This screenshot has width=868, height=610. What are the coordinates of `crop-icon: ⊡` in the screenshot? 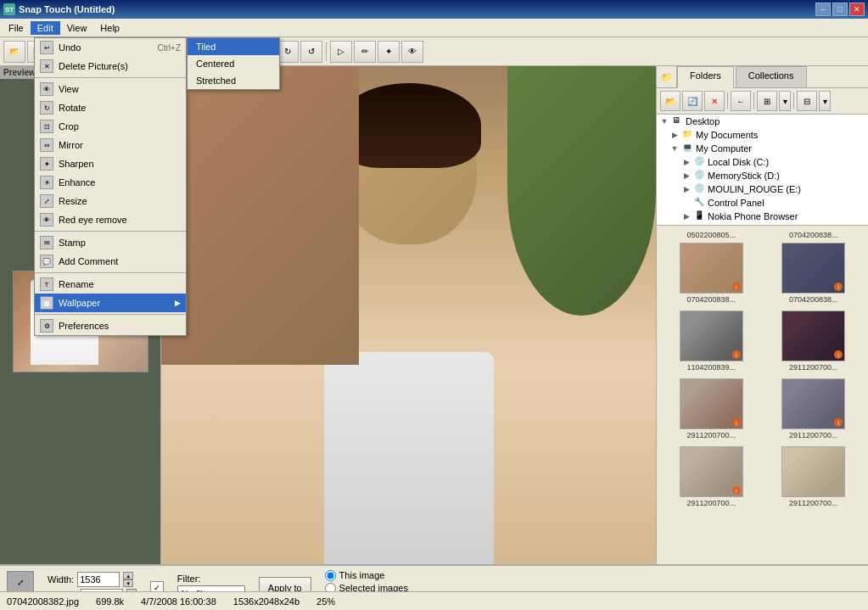 It's located at (47, 126).